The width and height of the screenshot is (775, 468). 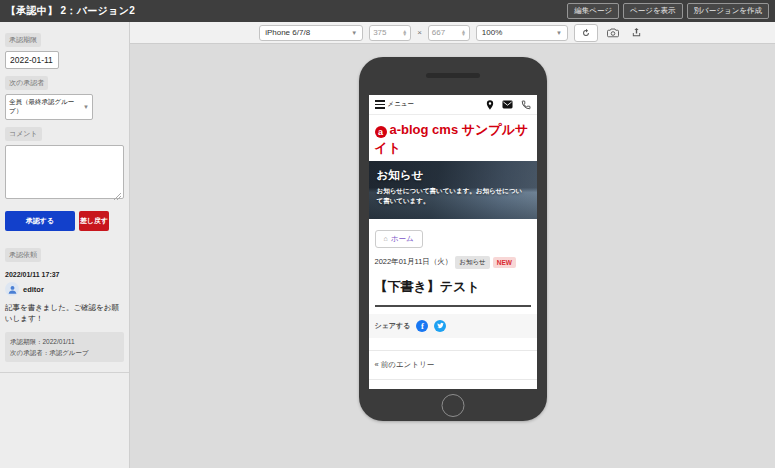 What do you see at coordinates (64, 352) in the screenshot?
I see `history-approver-line: 次の承認者：承認グループ` at bounding box center [64, 352].